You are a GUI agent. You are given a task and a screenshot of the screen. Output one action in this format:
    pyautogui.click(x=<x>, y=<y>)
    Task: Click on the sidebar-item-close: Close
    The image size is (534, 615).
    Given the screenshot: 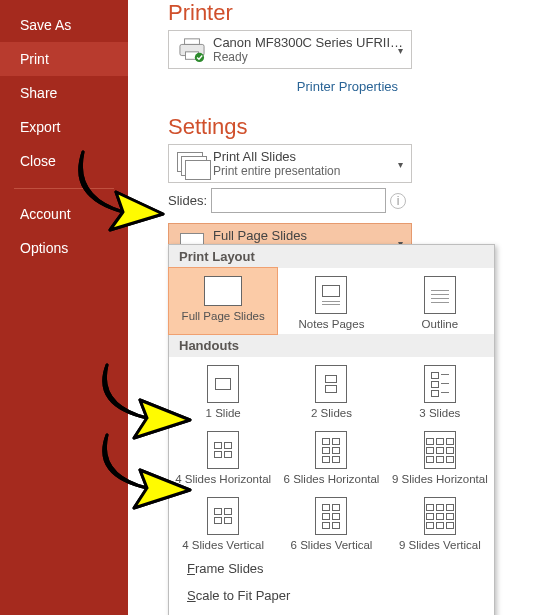 What is the action you would take?
    pyautogui.click(x=64, y=161)
    